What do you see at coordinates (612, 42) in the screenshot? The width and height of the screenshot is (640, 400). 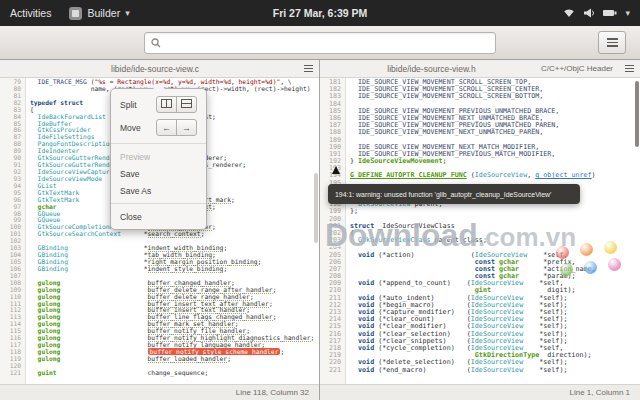 I see `hamburger-icon` at bounding box center [612, 42].